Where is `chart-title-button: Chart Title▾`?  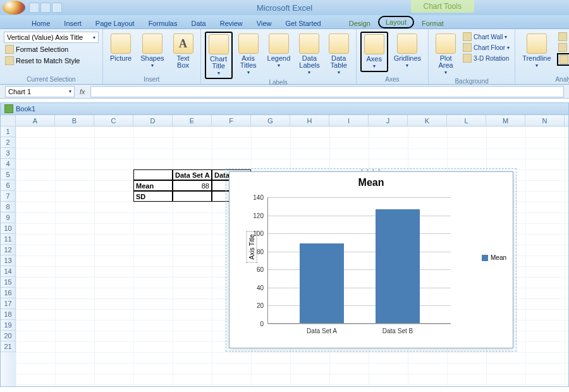
chart-title-button: Chart Title▾ is located at coordinates (219, 56).